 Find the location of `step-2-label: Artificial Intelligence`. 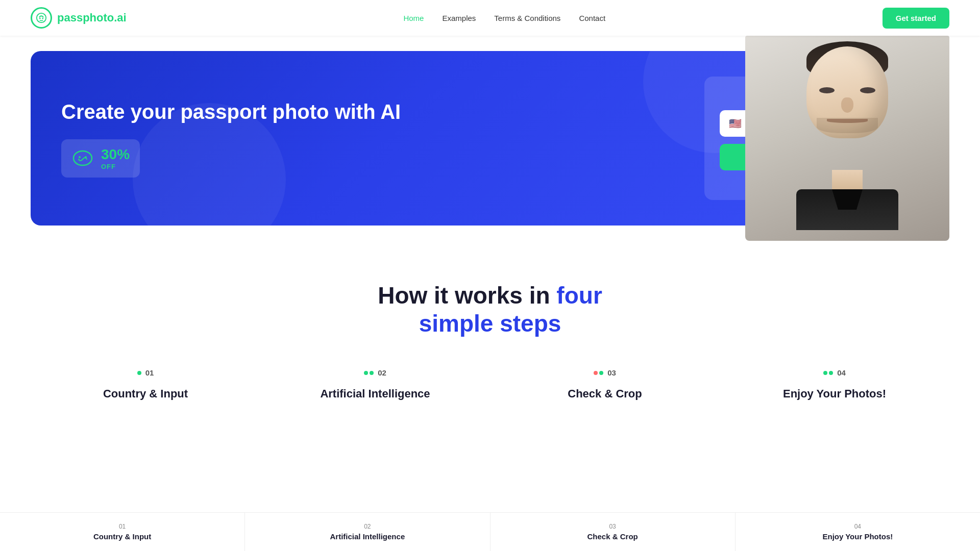

step-2-label: Artificial Intelligence is located at coordinates (375, 394).